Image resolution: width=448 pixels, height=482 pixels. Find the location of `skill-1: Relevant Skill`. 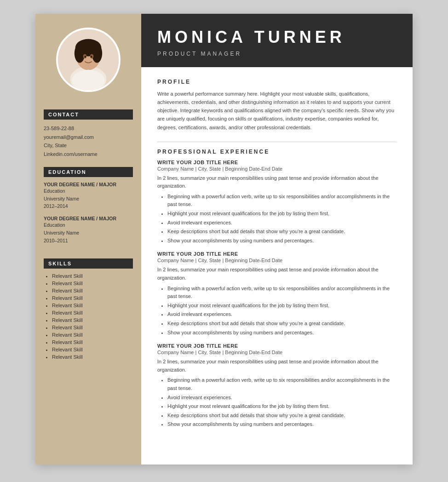

skill-1: Relevant Skill is located at coordinates (92, 276).